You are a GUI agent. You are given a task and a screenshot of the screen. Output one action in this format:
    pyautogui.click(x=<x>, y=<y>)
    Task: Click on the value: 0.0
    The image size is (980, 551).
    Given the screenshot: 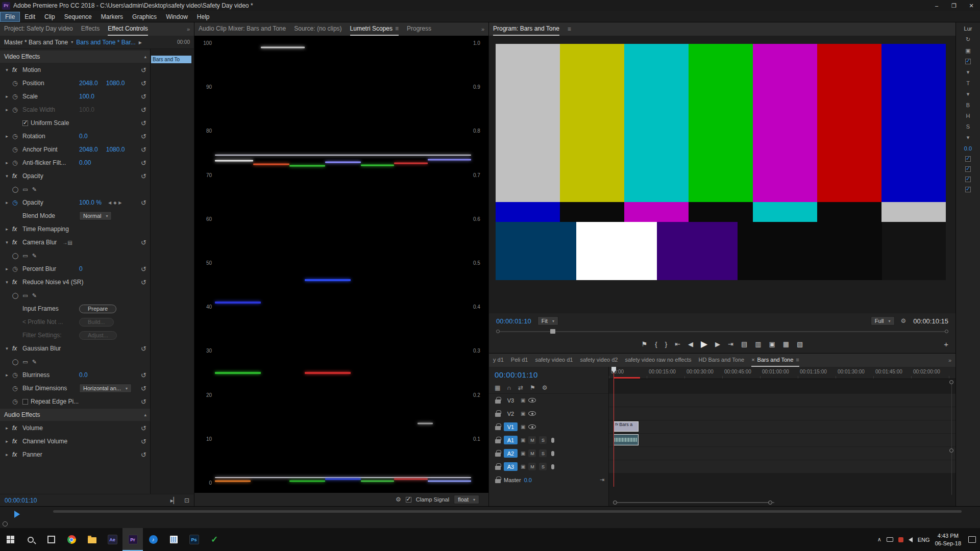 What is the action you would take?
    pyautogui.click(x=968, y=148)
    